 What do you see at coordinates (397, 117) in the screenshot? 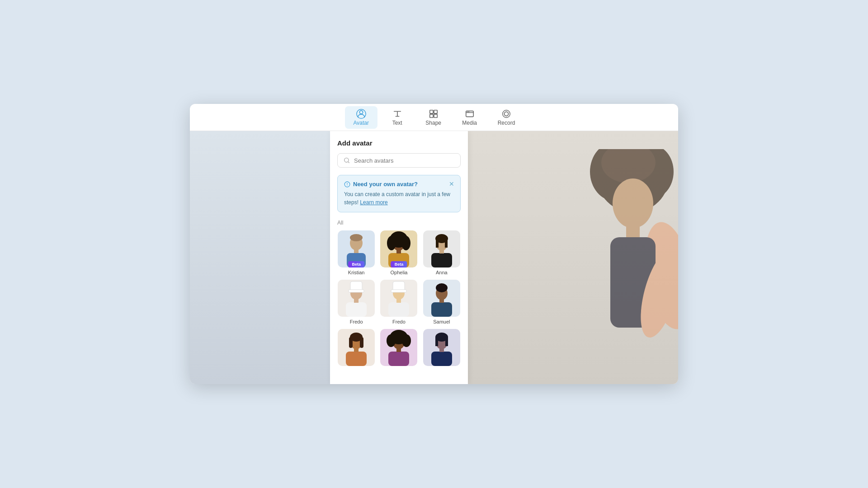
I see `toolbar-item-text: Text` at bounding box center [397, 117].